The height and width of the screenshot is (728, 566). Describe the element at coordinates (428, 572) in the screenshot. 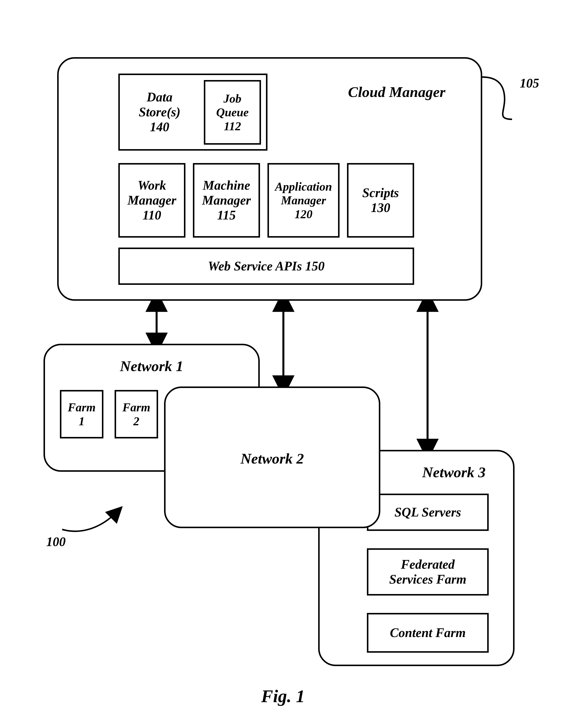

I see `federated-box: Federated Services Farm` at that location.